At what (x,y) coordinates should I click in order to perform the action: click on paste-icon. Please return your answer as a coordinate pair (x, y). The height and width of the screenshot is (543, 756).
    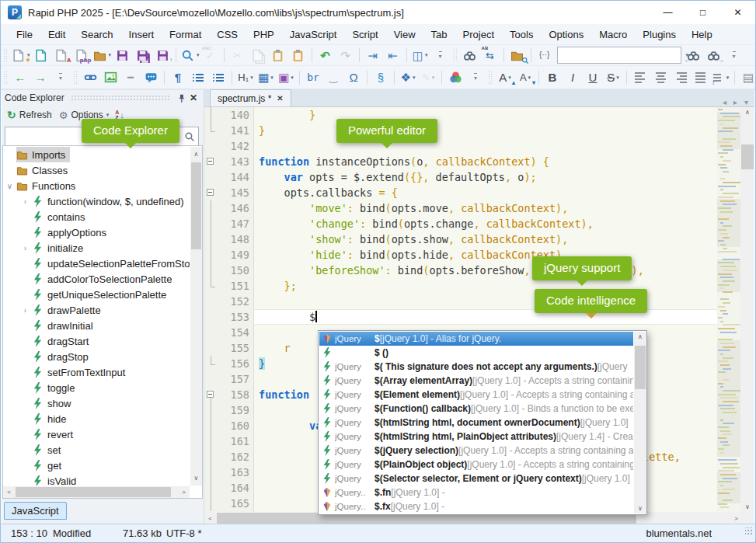
    Looking at the image, I should click on (278, 55).